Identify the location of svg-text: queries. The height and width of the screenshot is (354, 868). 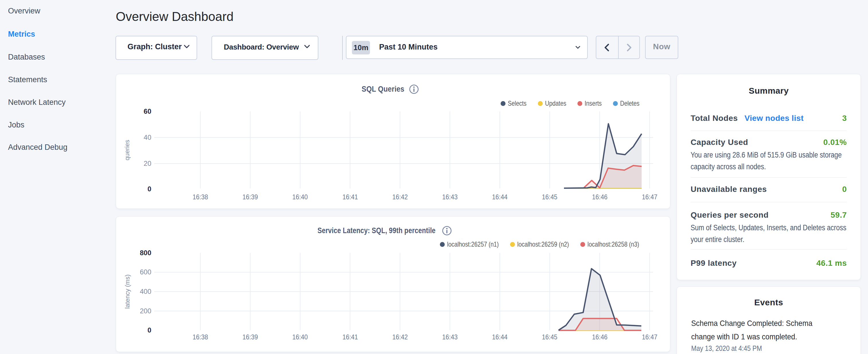
(127, 150).